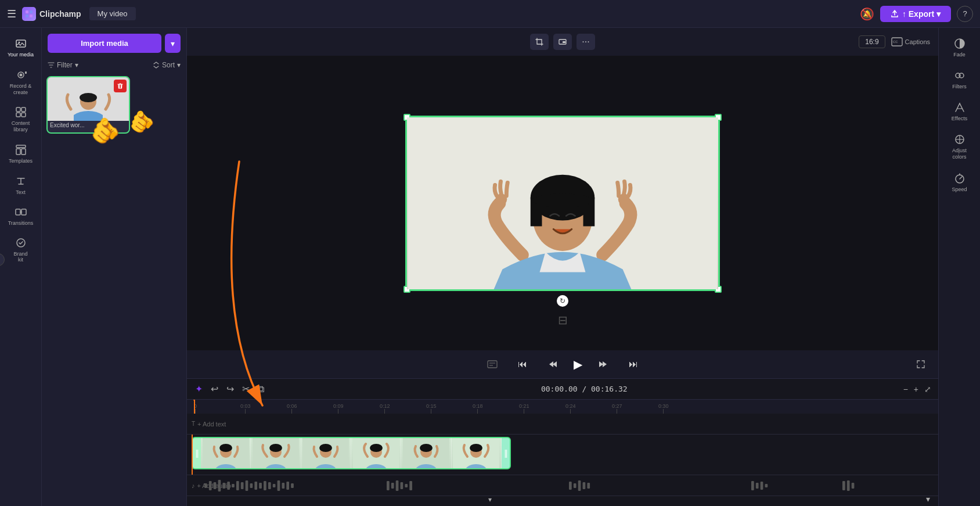  I want to click on skip-back-button: ⏮, so click(523, 364).